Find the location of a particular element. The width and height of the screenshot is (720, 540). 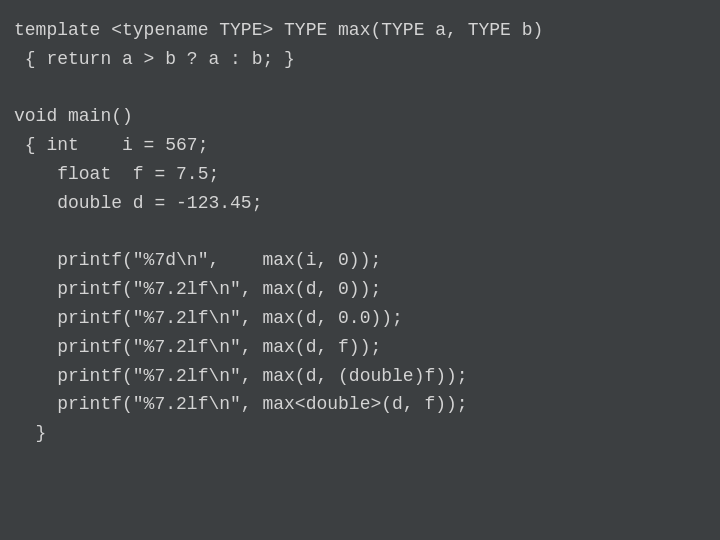

code-line: double d = -123.45; is located at coordinates (360, 204).